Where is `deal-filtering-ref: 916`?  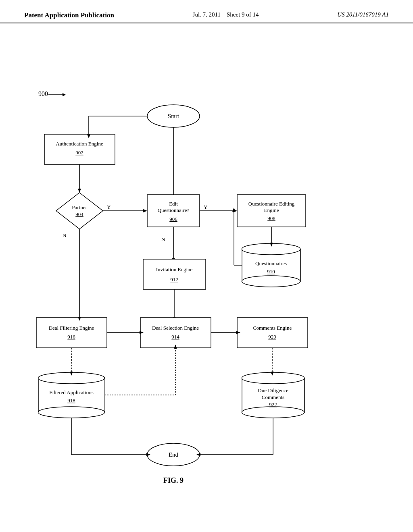 deal-filtering-ref: 916 is located at coordinates (71, 337).